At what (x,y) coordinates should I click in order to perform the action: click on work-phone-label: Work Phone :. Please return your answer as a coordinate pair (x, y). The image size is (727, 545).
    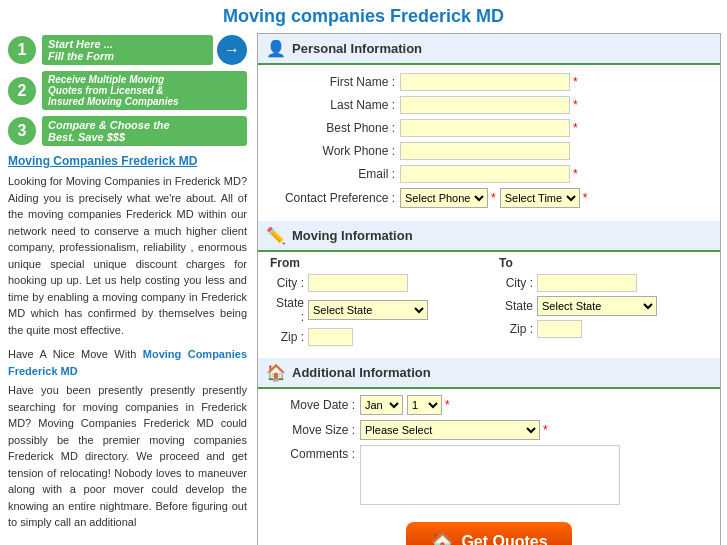
    Looking at the image, I should click on (335, 151).